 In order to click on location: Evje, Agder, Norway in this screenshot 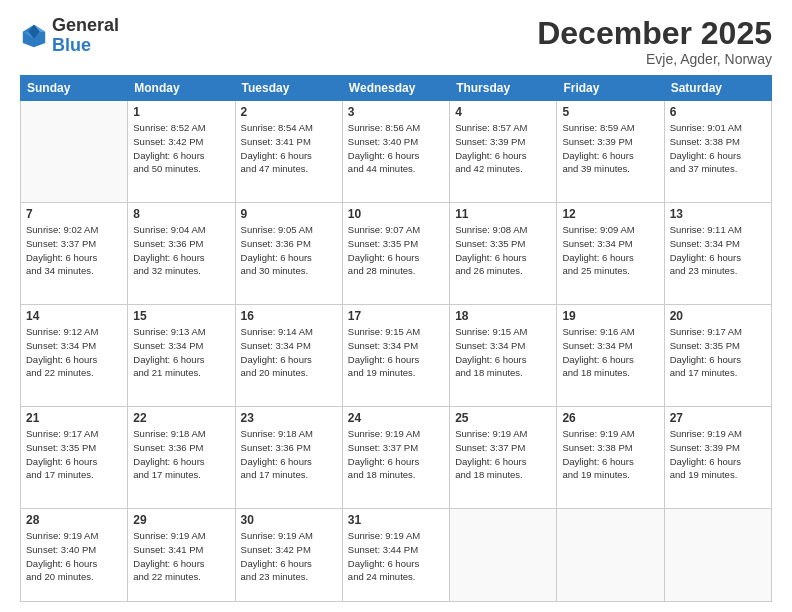, I will do `click(654, 59)`.